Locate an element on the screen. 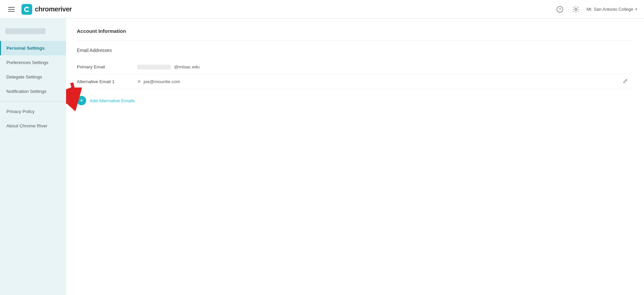 The width and height of the screenshot is (644, 295). gear-icon is located at coordinates (576, 9).